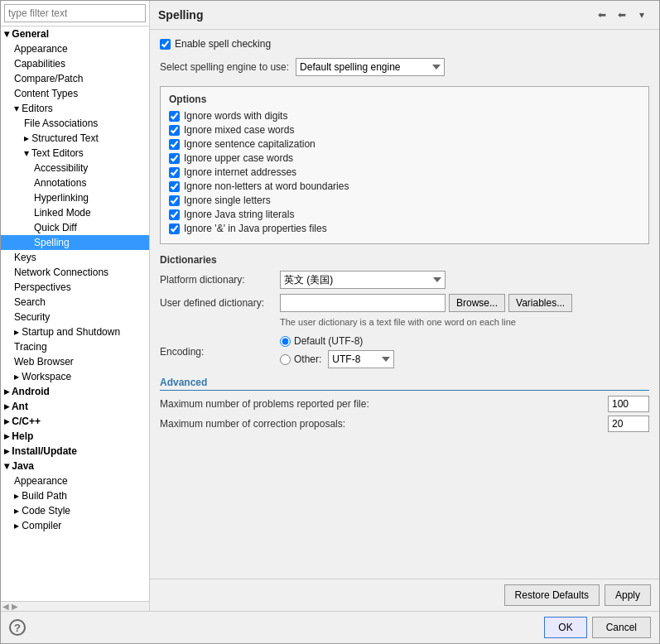 The height and width of the screenshot is (644, 660). I want to click on tree-item-java-appearance: Appearance, so click(75, 481).